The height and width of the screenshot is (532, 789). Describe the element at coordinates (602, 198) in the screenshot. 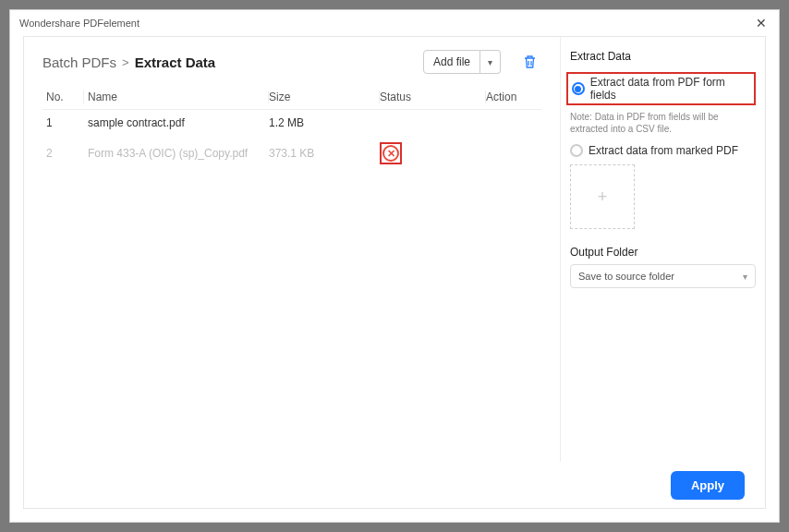

I see `plus-icon: +` at that location.